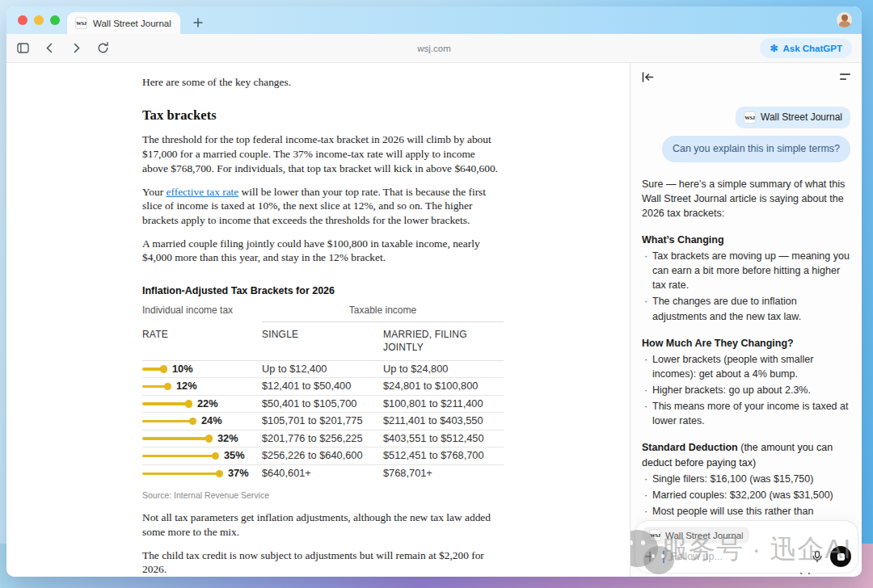 This screenshot has height=588, width=873. Describe the element at coordinates (323, 474) in the screenshot. I see `table-row: 37% $640,601+ $768,701+` at that location.